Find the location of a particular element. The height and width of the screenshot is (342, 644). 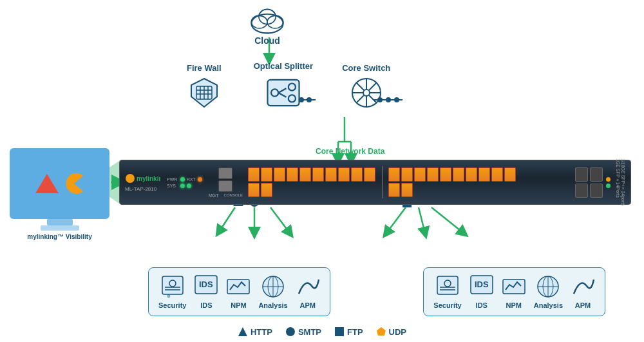

monitor-triangle-icon is located at coordinates (47, 184).